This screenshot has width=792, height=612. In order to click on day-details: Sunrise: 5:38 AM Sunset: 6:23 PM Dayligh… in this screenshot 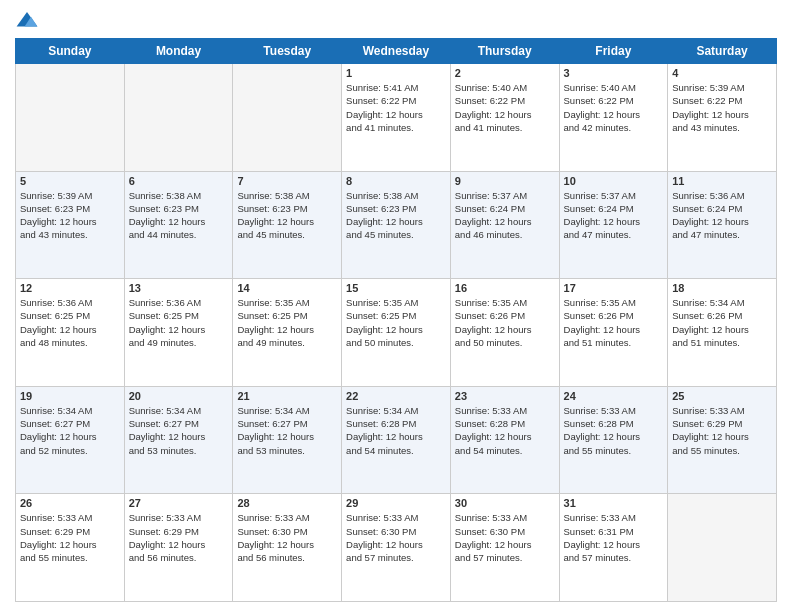, I will do `click(287, 216)`.